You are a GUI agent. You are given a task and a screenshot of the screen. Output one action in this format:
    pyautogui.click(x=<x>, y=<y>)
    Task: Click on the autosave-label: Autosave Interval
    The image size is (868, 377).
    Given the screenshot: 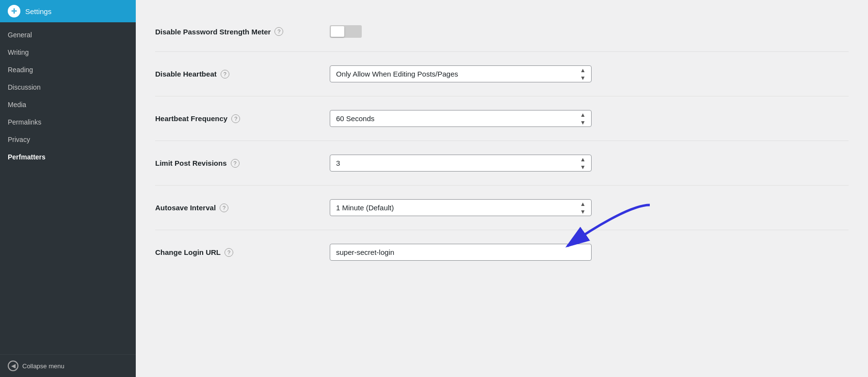 What is the action you would take?
    pyautogui.click(x=185, y=207)
    